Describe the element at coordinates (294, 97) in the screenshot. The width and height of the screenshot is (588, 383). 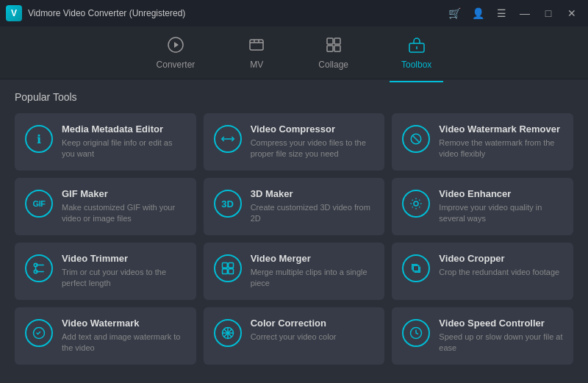
I see `section-title: Popular Tools` at that location.